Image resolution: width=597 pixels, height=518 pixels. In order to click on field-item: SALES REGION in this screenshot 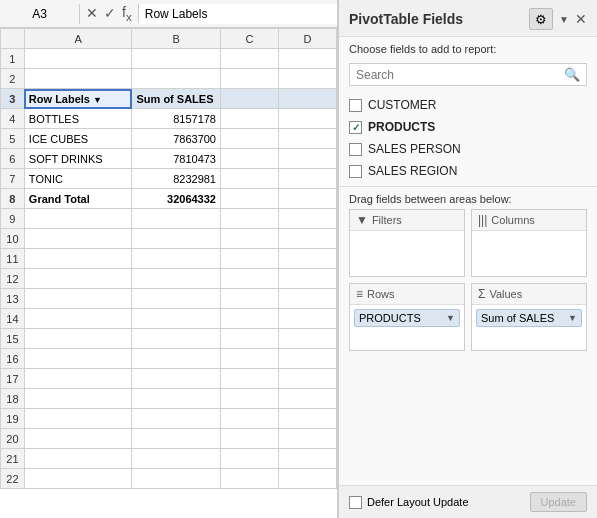, I will do `click(468, 171)`.